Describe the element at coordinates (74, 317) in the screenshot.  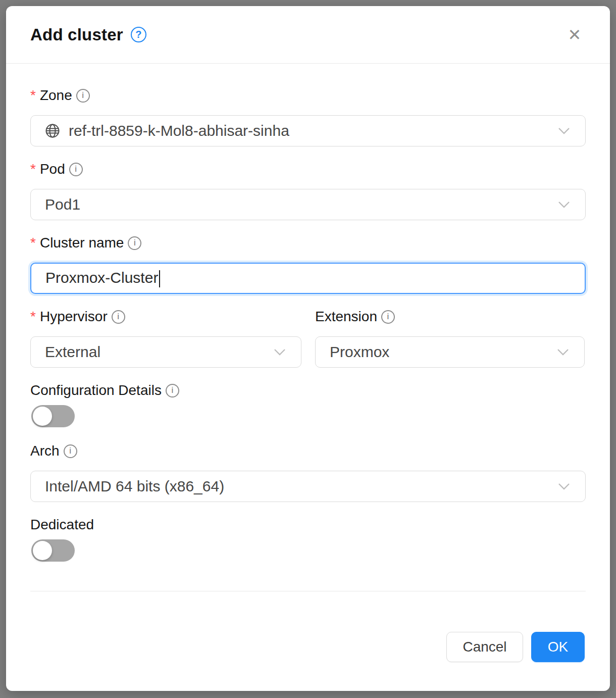
I see `hypervisor-label-text: Hypervisor` at that location.